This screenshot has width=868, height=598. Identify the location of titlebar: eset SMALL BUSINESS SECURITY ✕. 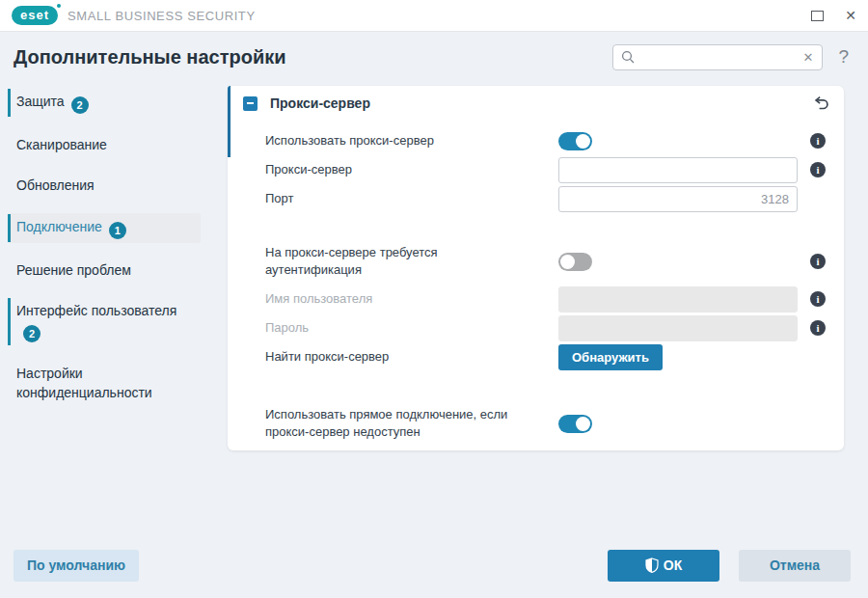
(434, 15).